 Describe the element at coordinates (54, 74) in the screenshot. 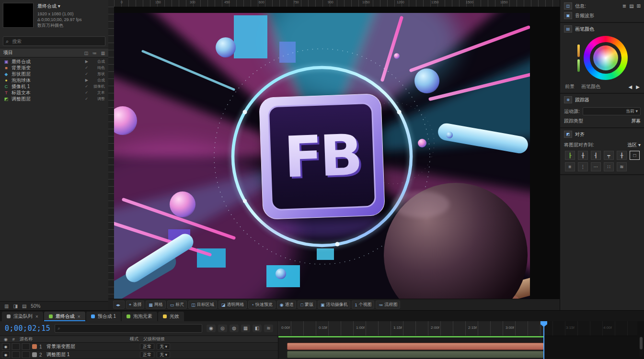

I see `project-row: ◆ 形状图层 ✓ 形状` at that location.